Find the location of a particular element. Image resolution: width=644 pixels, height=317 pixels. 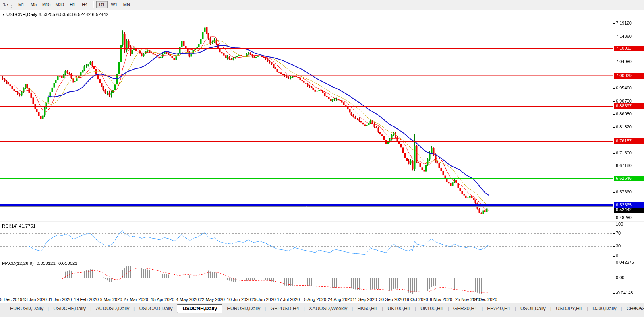

chart-tab-usdcad-daily: USDCAD,Daily is located at coordinates (156, 309).